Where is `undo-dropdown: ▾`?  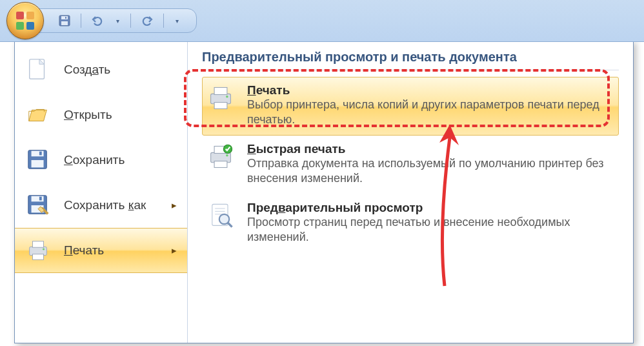
undo-dropdown: ▾ is located at coordinates (117, 21).